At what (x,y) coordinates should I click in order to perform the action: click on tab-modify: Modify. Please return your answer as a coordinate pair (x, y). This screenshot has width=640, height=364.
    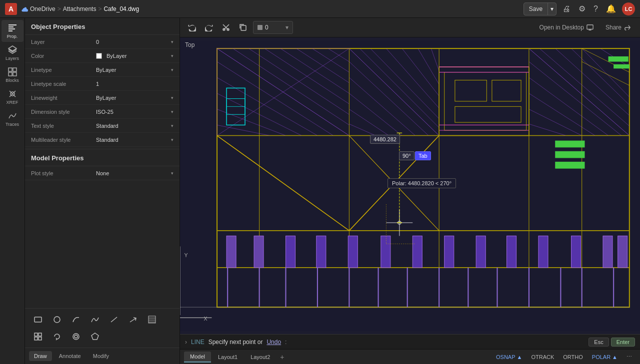
    Looking at the image, I should click on (101, 356).